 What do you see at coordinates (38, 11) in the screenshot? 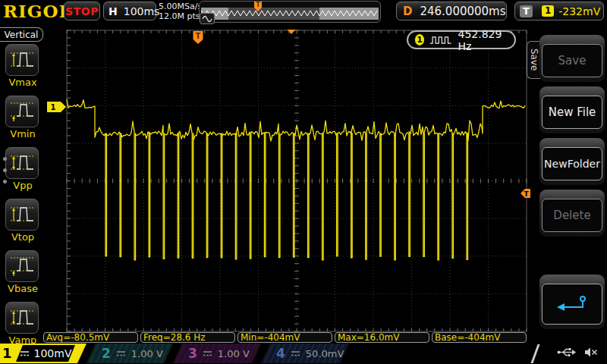
I see `rigol-logo: RIGOL` at bounding box center [38, 11].